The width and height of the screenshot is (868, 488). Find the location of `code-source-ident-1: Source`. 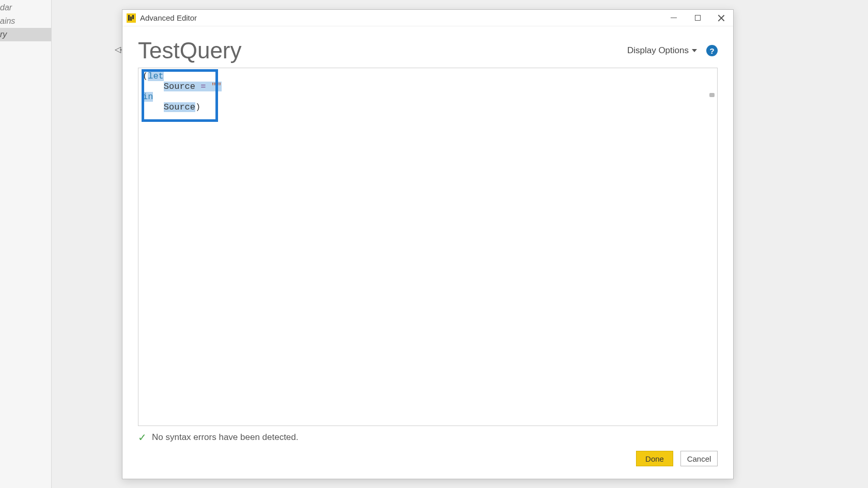

code-source-ident-1: Source is located at coordinates (180, 87).